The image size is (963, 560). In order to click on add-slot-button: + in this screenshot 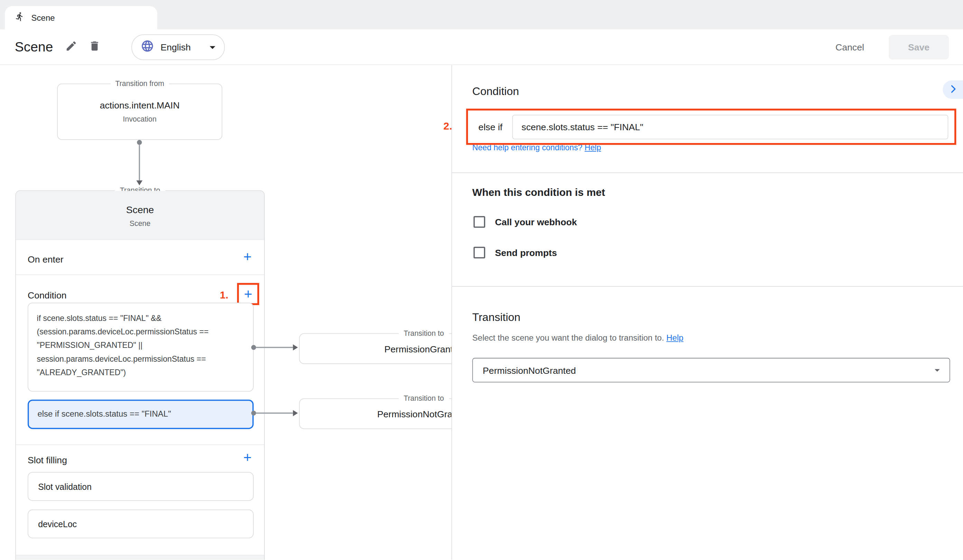, I will do `click(248, 458)`.